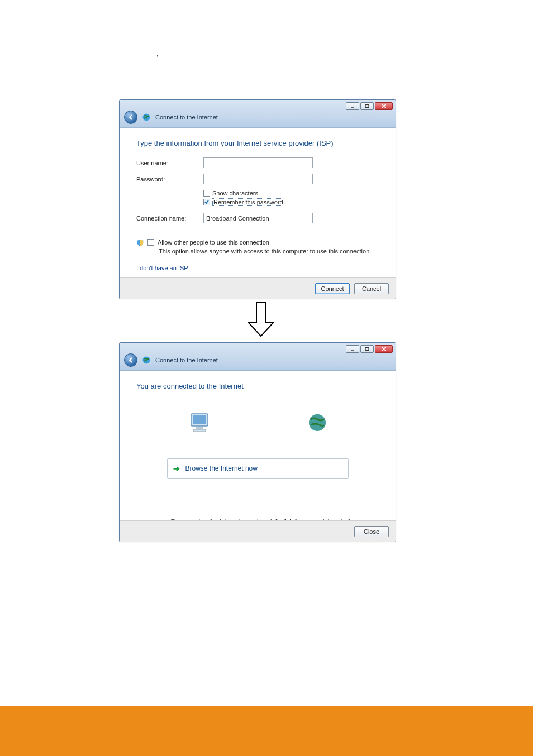 The width and height of the screenshot is (533, 756). Describe the element at coordinates (332, 289) in the screenshot. I see `connect-button: Connect` at that location.